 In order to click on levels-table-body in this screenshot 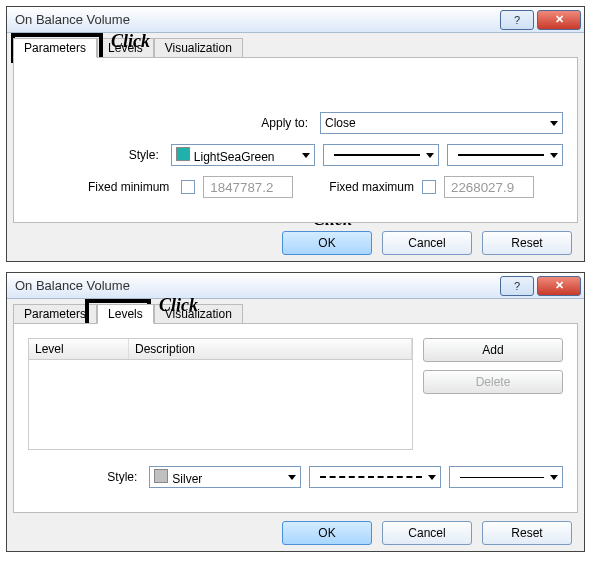, I will do `click(220, 405)`.